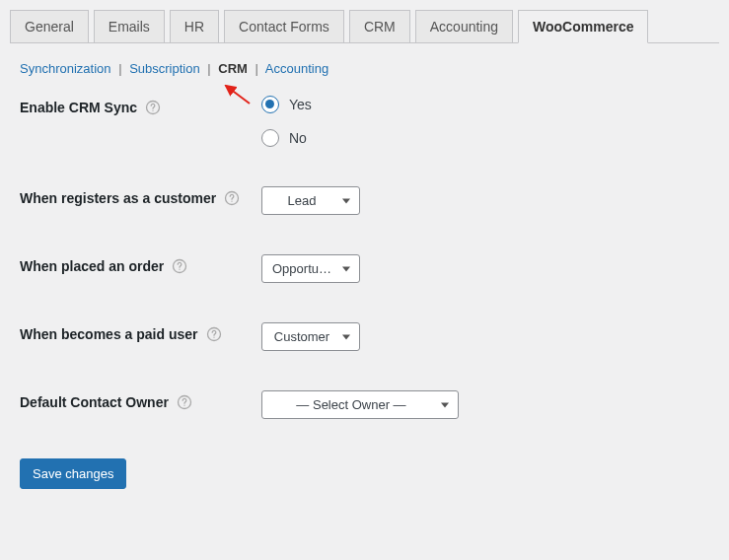 Image resolution: width=729 pixels, height=560 pixels. Describe the element at coordinates (464, 26) in the screenshot. I see `tab-accounting: Accounting` at that location.